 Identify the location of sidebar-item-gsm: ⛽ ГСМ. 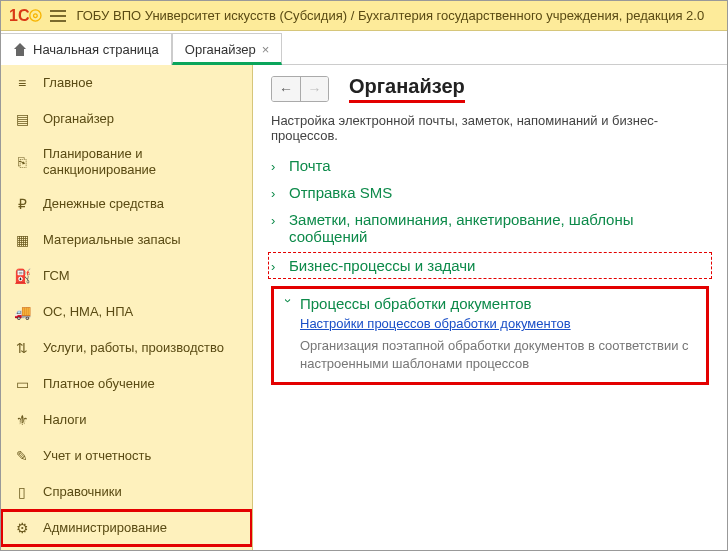
(126, 276).